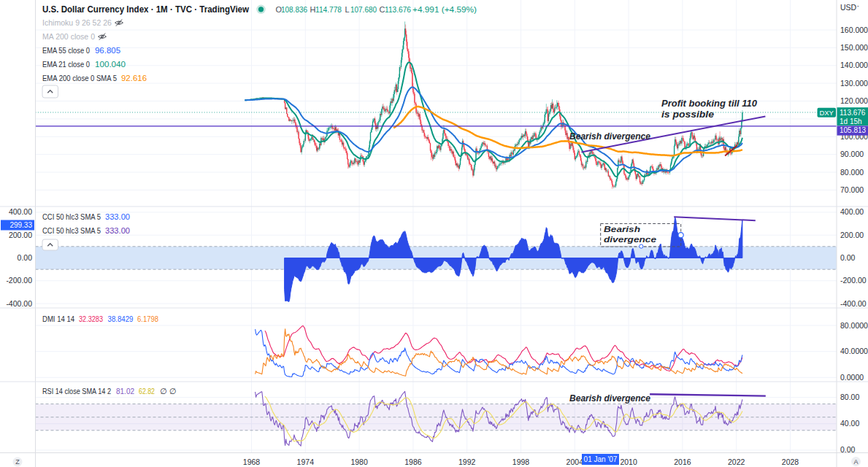 The width and height of the screenshot is (868, 467). I want to click on svg-text: EMA 200 close 0 SMA 5, so click(80, 78).